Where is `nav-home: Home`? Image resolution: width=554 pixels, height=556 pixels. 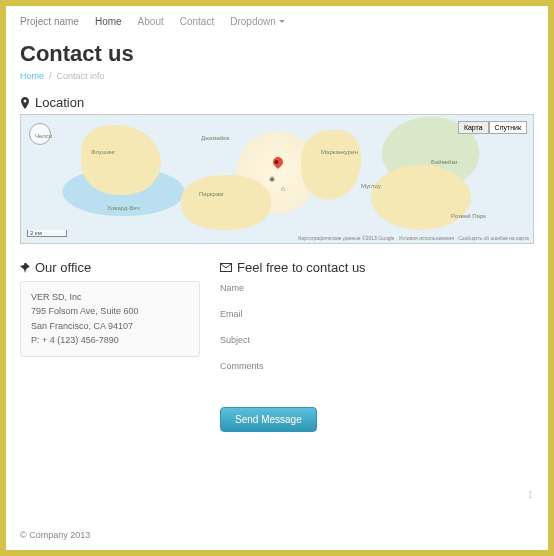
nav-home: Home is located at coordinates (108, 22).